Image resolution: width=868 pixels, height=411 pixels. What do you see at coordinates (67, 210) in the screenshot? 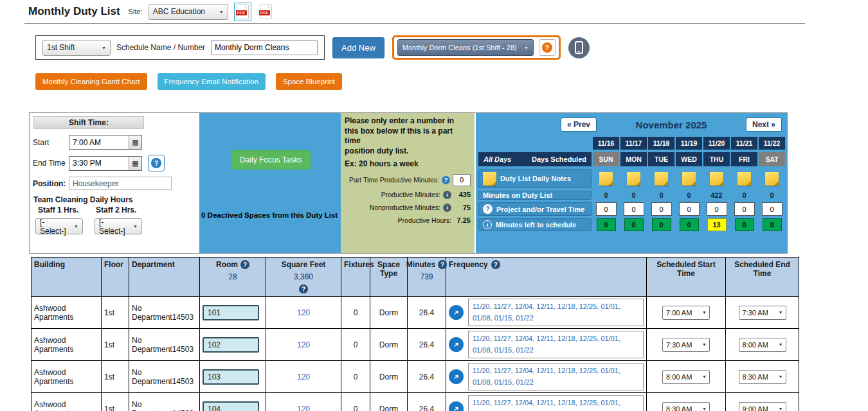
I see `staff1-label: Staff 1 Hrs.` at bounding box center [67, 210].